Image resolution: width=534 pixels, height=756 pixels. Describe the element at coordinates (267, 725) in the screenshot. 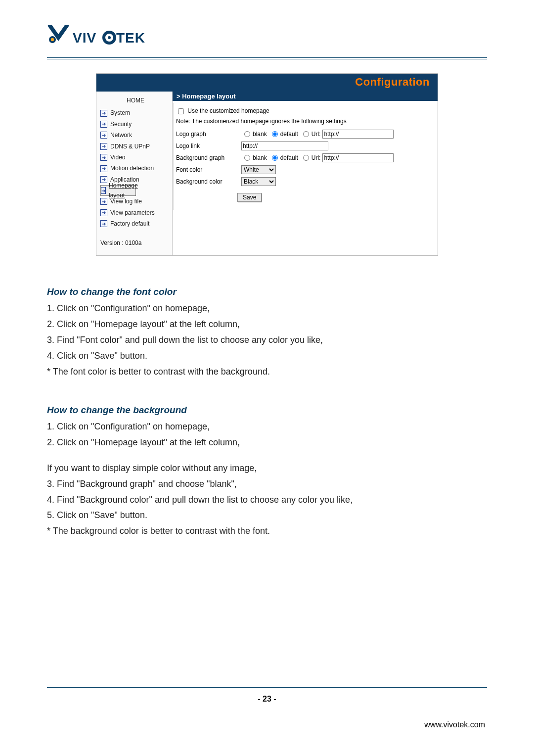

I see `site-url: www.vivotek.com` at that location.